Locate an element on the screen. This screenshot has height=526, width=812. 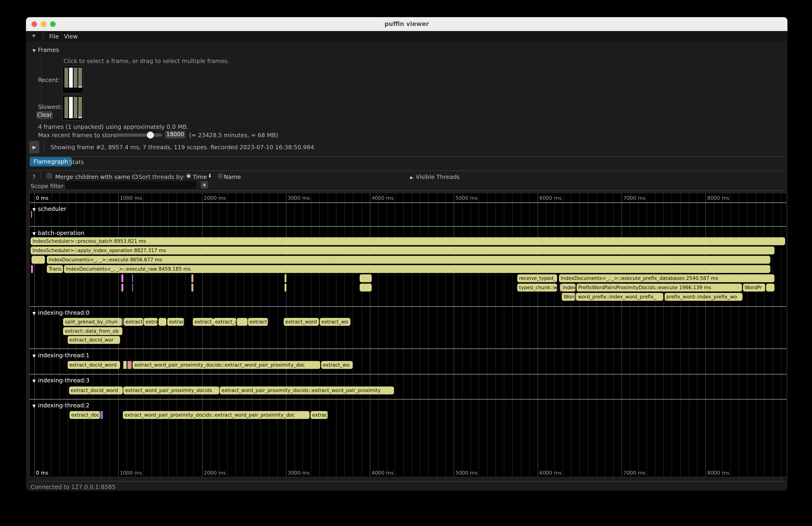
scope-bar: index is located at coordinates (568, 288).